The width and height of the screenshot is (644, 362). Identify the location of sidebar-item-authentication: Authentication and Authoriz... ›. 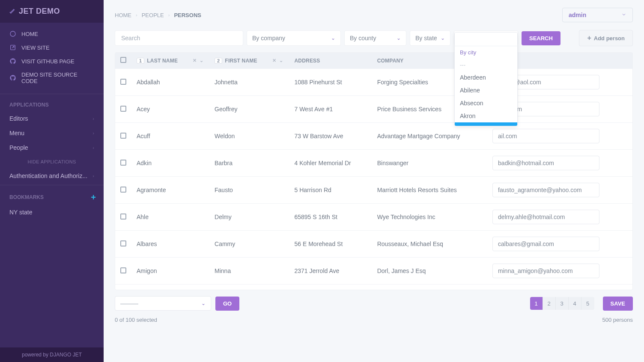
(52, 176).